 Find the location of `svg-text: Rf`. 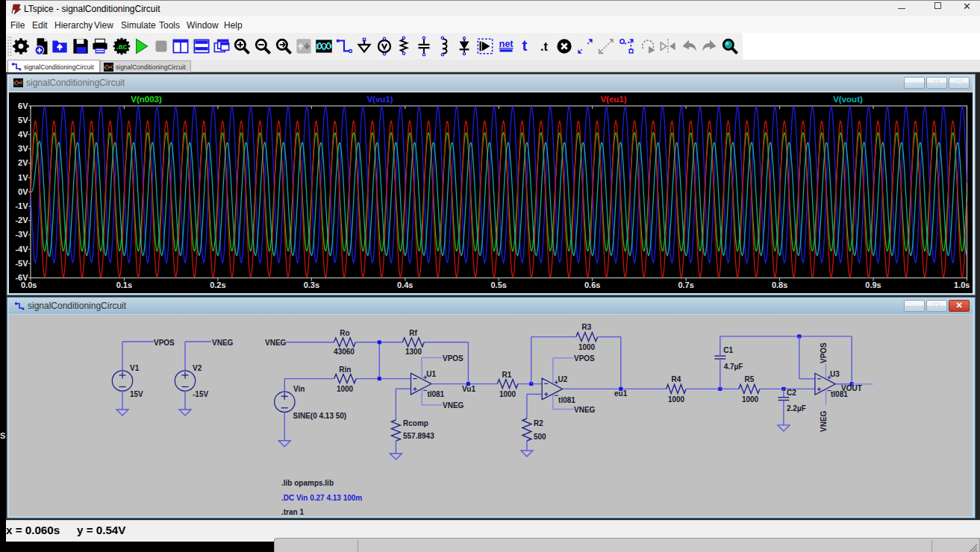

svg-text: Rf is located at coordinates (413, 333).